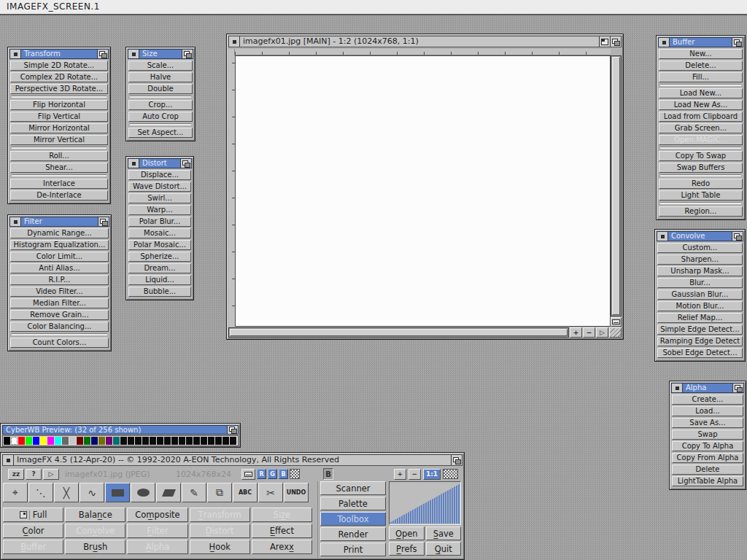 Image resolution: width=747 pixels, height=560 pixels. What do you see at coordinates (248, 474) in the screenshot?
I see `screen-format-button` at bounding box center [248, 474].